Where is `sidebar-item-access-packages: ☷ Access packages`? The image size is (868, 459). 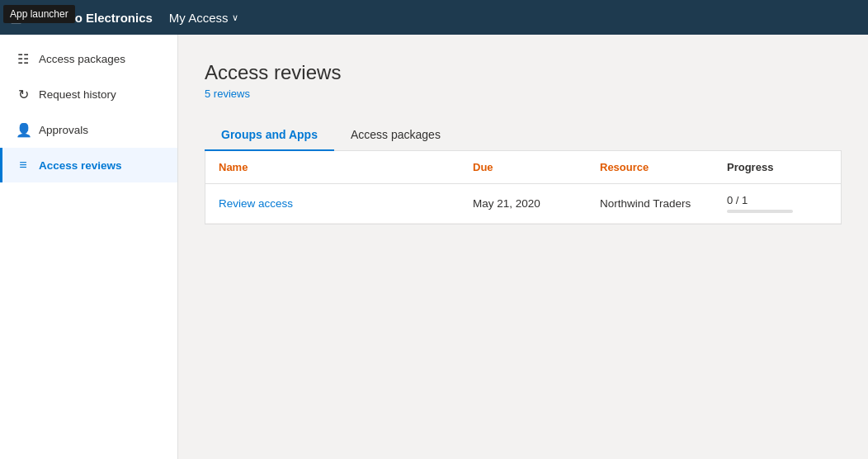
sidebar-item-access-packages: ☷ Access packages is located at coordinates (89, 59).